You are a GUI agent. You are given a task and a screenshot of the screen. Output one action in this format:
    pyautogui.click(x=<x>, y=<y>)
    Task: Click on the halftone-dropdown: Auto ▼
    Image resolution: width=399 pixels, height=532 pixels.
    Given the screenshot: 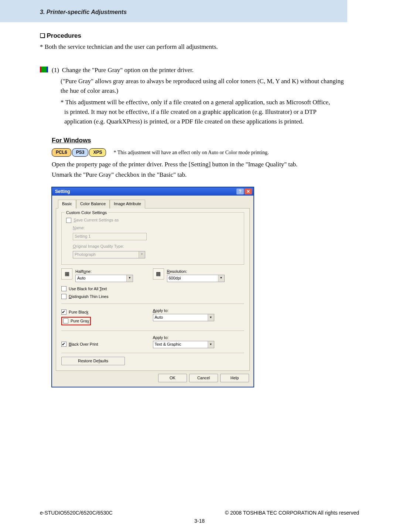 What is the action you would take?
    pyautogui.click(x=104, y=278)
    